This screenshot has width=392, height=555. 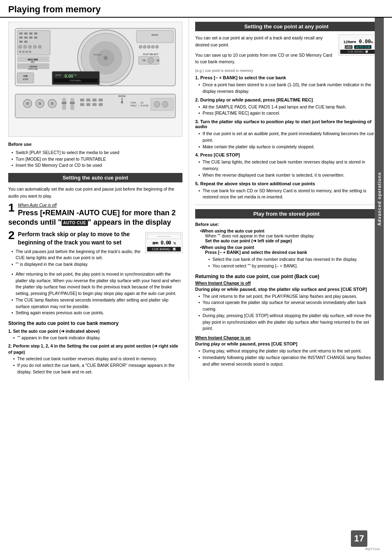 I want to click on cue-step-2-sub-1: All the SAMPLE PADS, CUE PADS 1-4 pad la…, so click(x=288, y=107).